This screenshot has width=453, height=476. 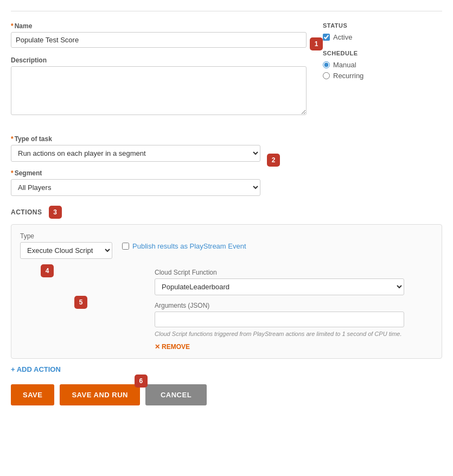 What do you see at coordinates (273, 160) in the screenshot?
I see `badge-2: 2` at bounding box center [273, 160].